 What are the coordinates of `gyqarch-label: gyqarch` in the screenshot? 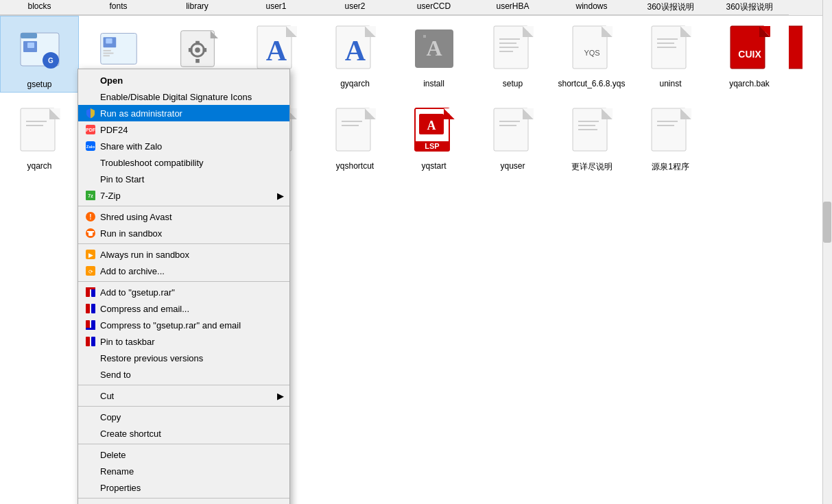 It's located at (355, 84).